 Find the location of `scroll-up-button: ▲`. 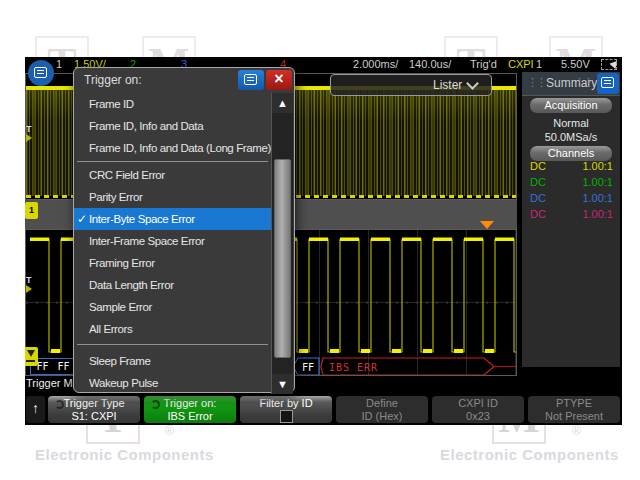

scroll-up-button: ▲ is located at coordinates (282, 103).